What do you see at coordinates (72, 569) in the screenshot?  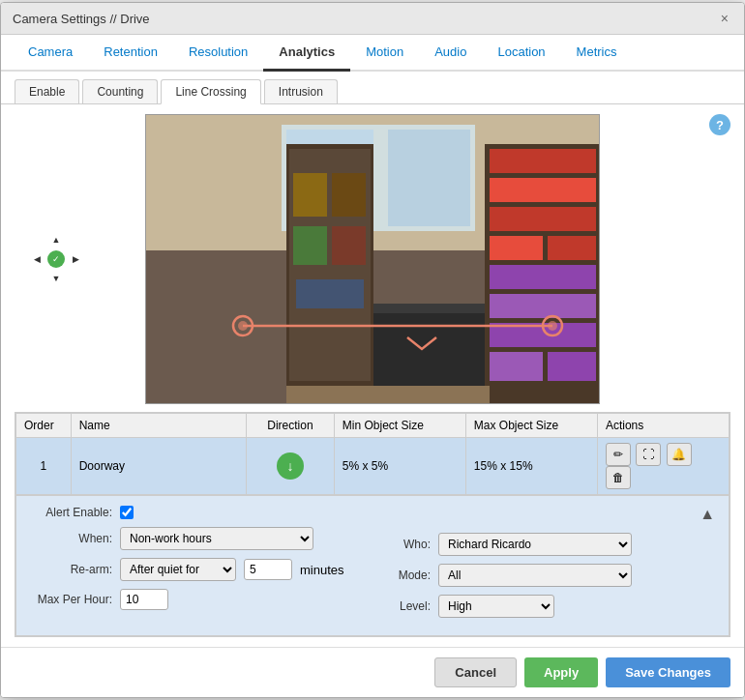 I see `rearm-label: Re-arm:` at bounding box center [72, 569].